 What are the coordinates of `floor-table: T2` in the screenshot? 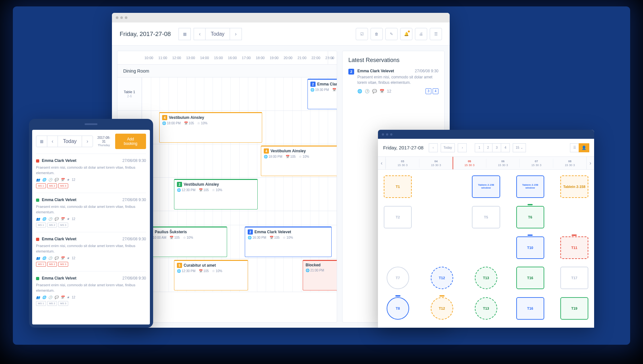 It's located at (398, 217).